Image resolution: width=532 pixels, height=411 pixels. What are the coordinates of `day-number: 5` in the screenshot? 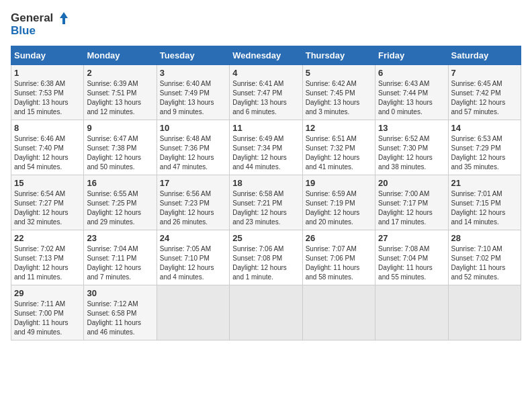 It's located at (339, 73).